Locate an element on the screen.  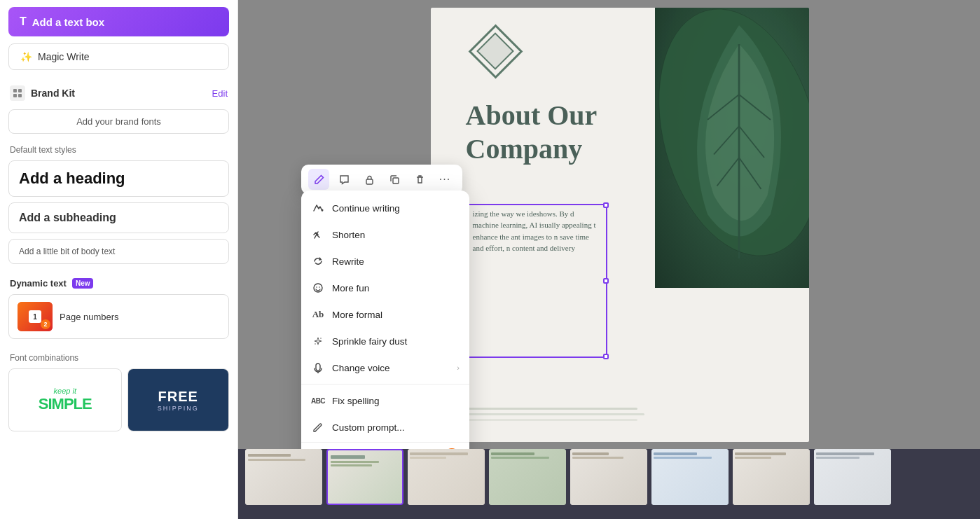
resize-handle-mr is located at coordinates (606, 281).